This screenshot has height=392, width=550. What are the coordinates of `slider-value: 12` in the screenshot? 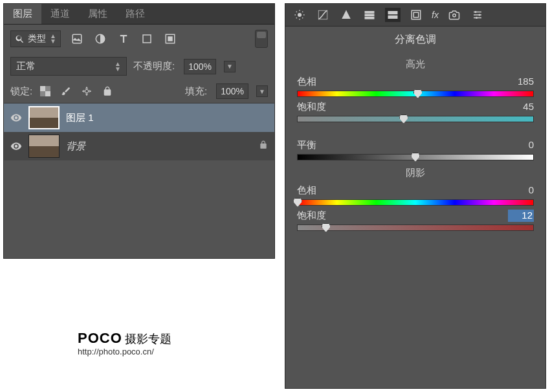 It's located at (521, 216).